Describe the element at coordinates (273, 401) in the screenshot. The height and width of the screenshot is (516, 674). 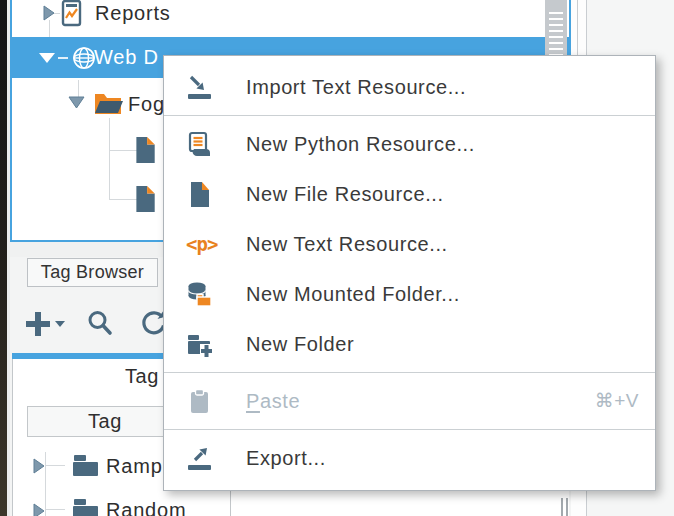
I see `menu-item-label: Paste` at that location.